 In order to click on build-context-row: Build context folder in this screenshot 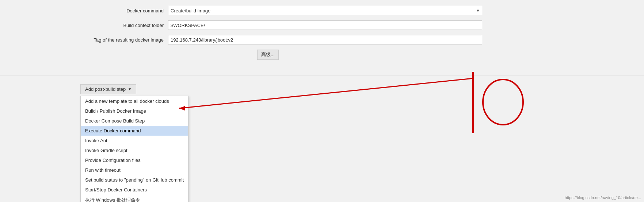, I will do `click(362, 25)`.